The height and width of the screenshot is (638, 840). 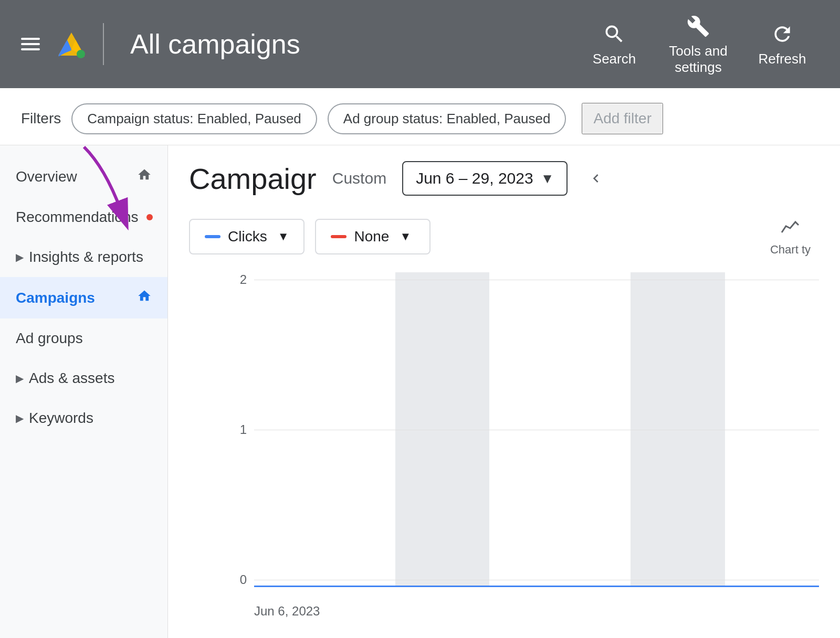 What do you see at coordinates (405, 237) in the screenshot?
I see `none-chevron-icon: ▼` at bounding box center [405, 237].